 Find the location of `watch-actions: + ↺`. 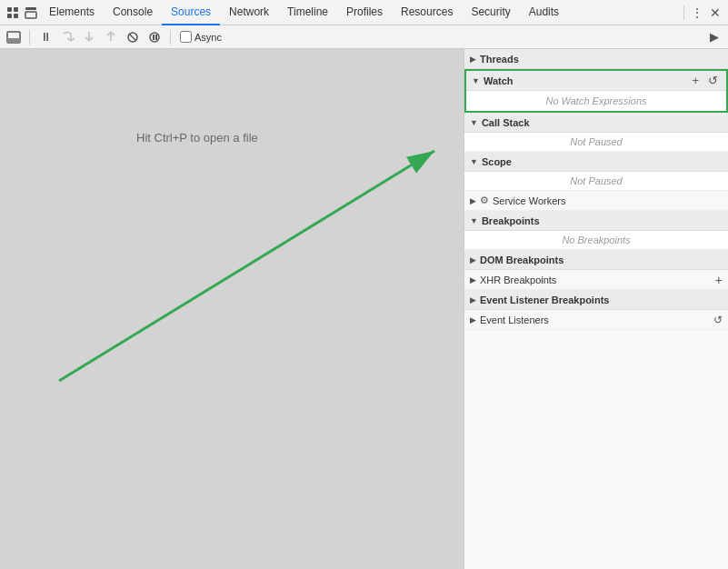

watch-actions: + ↺ is located at coordinates (705, 80).